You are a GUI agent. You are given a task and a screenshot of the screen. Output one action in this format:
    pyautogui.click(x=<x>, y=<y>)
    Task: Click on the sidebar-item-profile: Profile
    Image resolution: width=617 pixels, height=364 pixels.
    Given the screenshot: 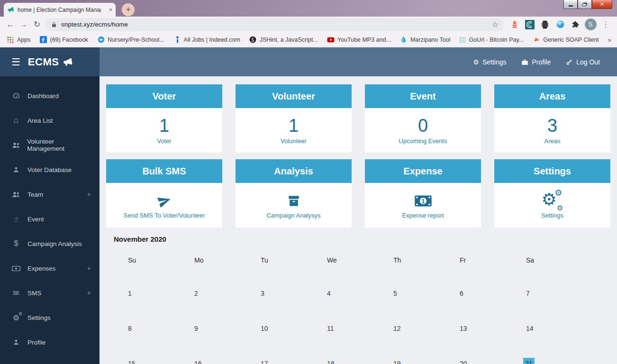 What is the action you would take?
    pyautogui.click(x=50, y=342)
    